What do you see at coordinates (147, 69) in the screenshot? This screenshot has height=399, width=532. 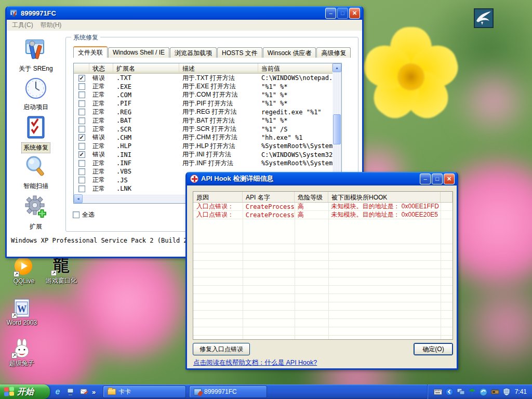 I see `header-extension: 扩展名` at bounding box center [147, 69].